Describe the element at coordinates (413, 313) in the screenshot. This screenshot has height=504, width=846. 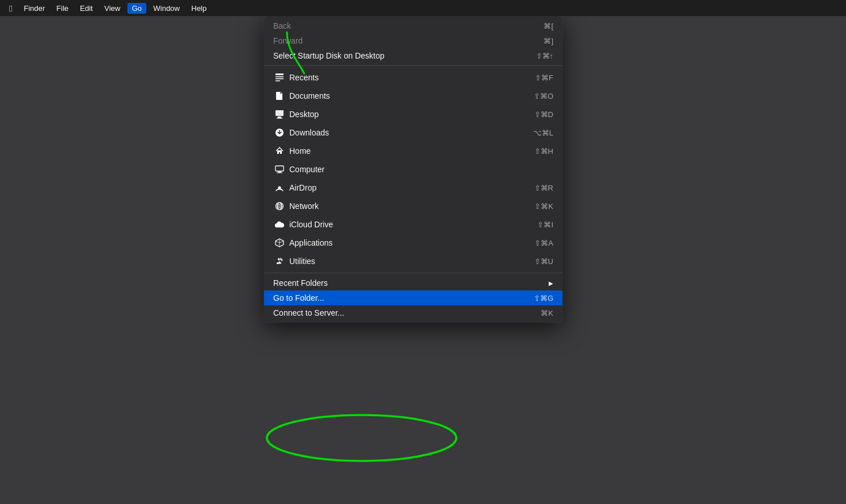
I see `menu-item-connect-to-server: Connect to Server... ⌘K` at that location.